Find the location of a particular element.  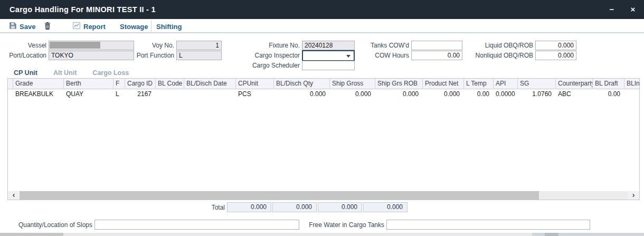

grid-header-l-temp: L Temp is located at coordinates (479, 84).